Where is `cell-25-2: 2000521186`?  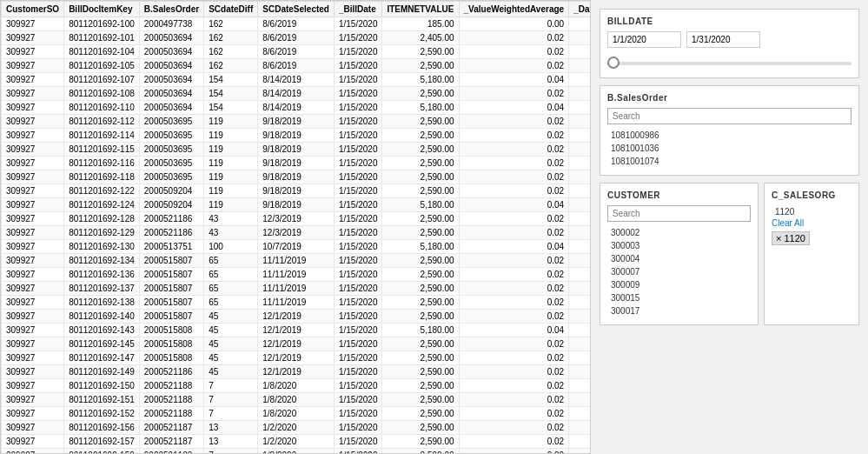 cell-25-2: 2000521186 is located at coordinates (171, 372).